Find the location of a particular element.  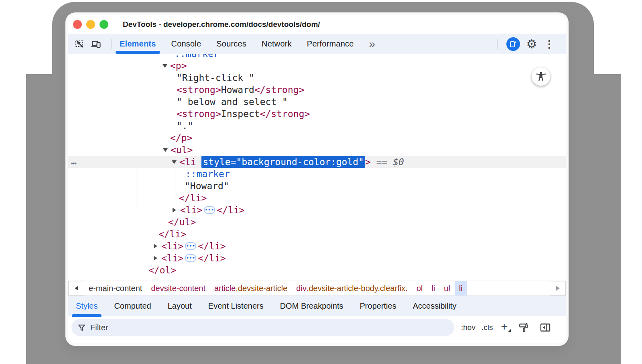

breadcrumb-item: e-main-content is located at coordinates (116, 288).